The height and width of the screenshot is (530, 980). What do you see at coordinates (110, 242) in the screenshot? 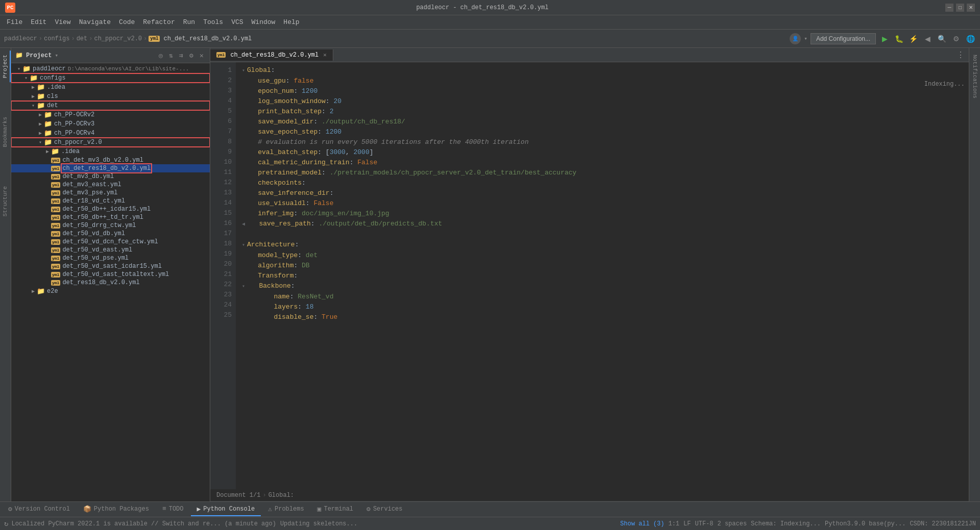
I see `tree-item-det-r50-vd-dcn: yml det_r50_vd_dcn_fce_ctw.yml` at bounding box center [110, 242].